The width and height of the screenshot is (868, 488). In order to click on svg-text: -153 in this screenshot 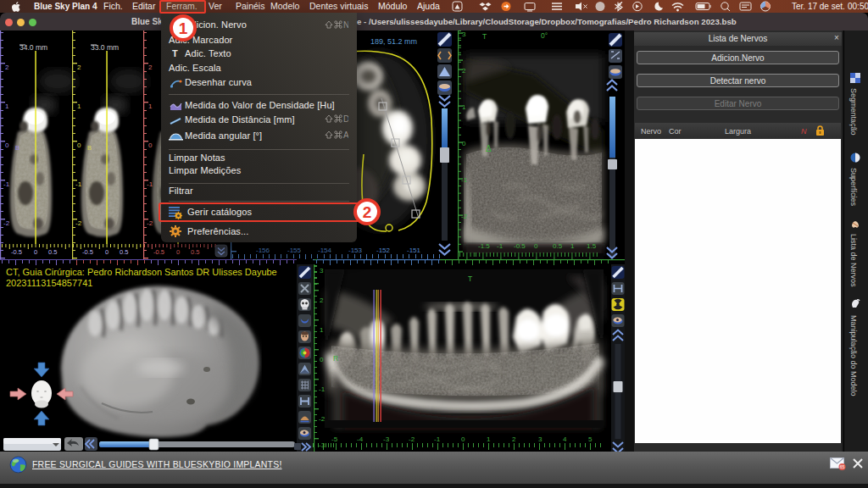, I will do `click(356, 251)`.